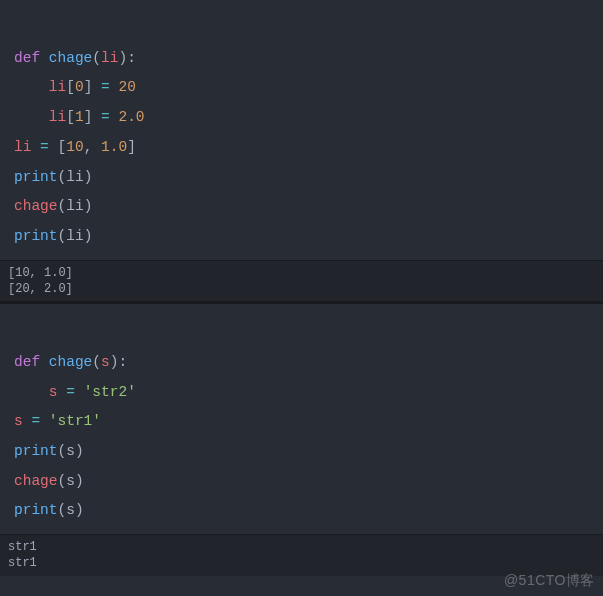  What do you see at coordinates (74, 147) in the screenshot?
I see `number: 10` at bounding box center [74, 147].